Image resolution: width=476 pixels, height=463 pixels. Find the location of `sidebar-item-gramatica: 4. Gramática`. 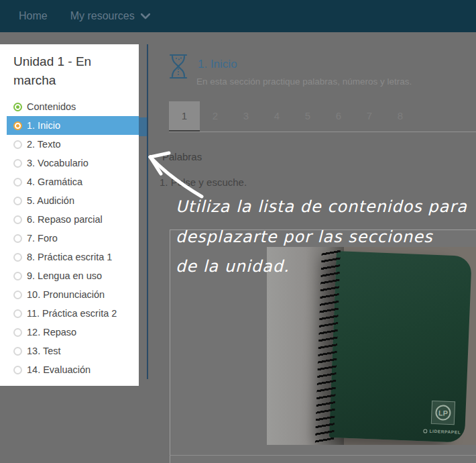

sidebar-item-gramatica: 4. Gramática is located at coordinates (70, 182).